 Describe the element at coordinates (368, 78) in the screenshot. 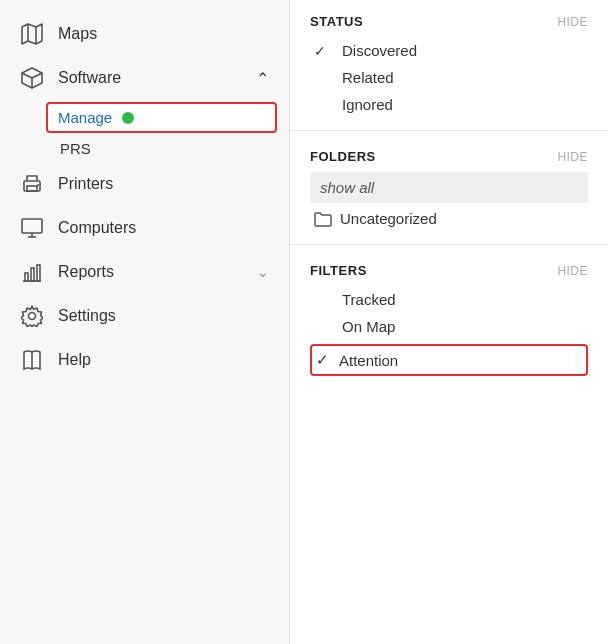

I see `related-label: Related` at that location.